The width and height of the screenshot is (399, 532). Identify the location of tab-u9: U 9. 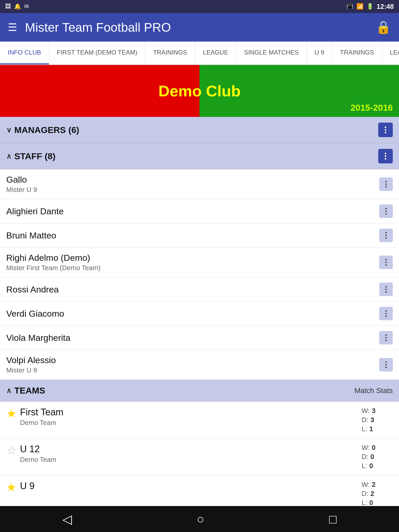
(320, 53).